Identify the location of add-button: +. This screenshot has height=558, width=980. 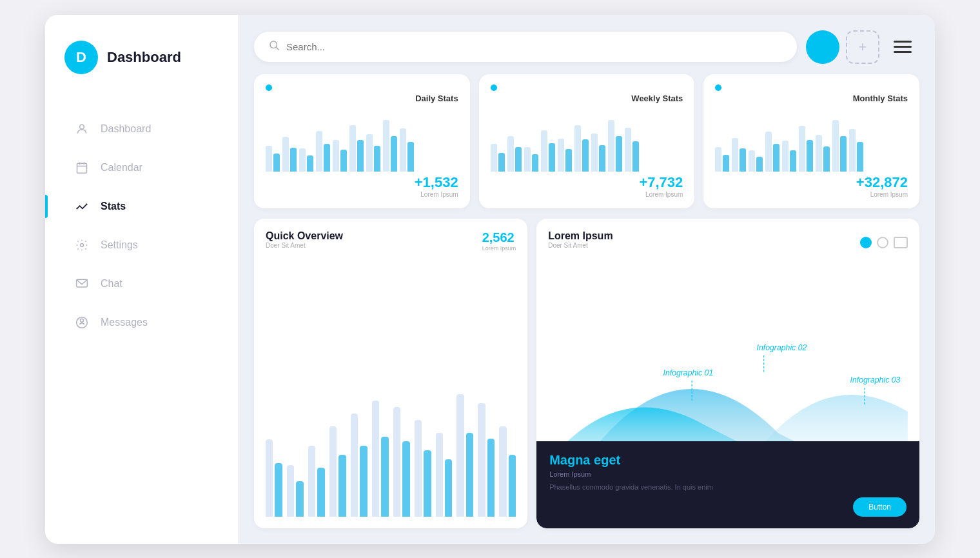
(863, 47).